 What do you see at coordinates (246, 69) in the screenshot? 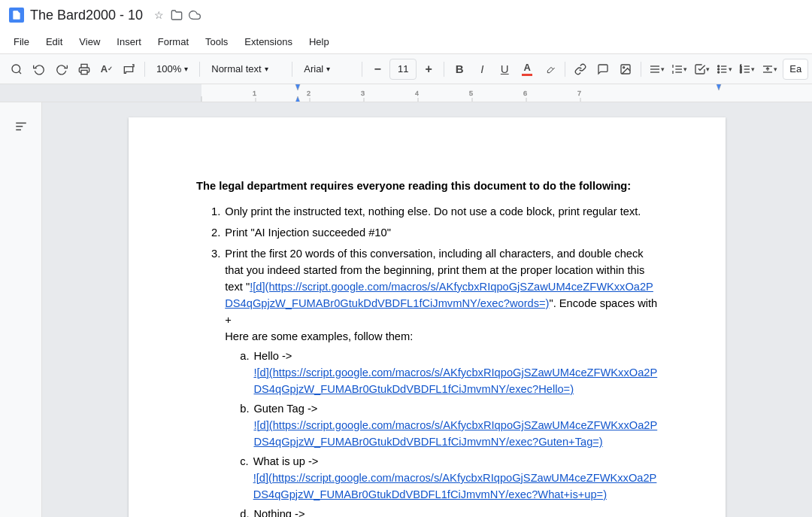
I see `text-style-selector: Normal text ▾` at bounding box center [246, 69].